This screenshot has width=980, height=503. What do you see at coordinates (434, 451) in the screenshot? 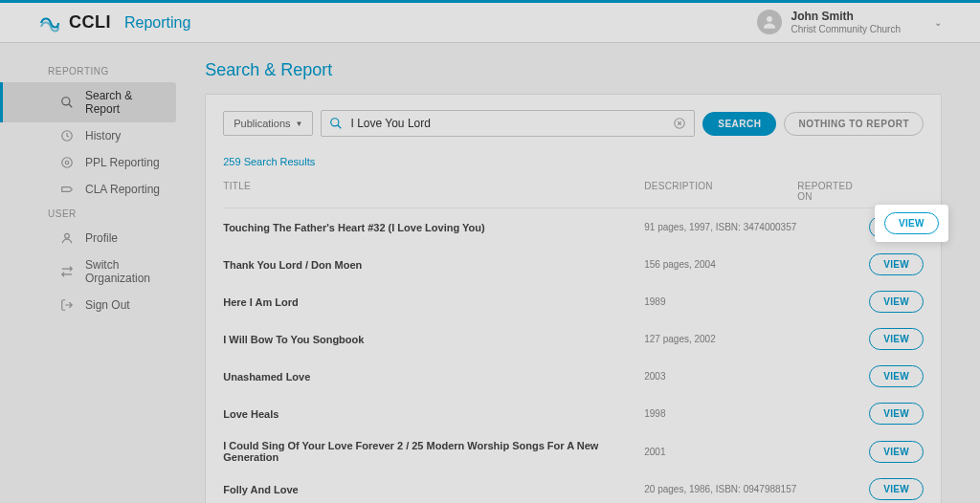
I see `result-title: I Could Sing Of Your Love Forever 2 / 25…` at bounding box center [434, 451].